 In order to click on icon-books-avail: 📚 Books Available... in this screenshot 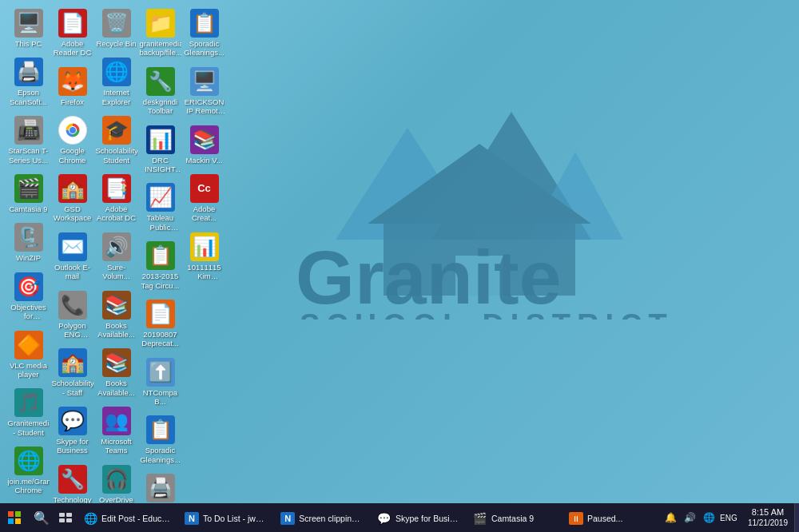, I will do `click(117, 315)`.